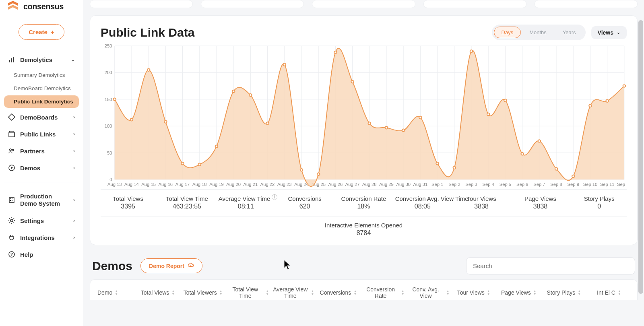 This screenshot has width=644, height=326. What do you see at coordinates (41, 200) in the screenshot?
I see `sidebar-item-production-demo-system: Production Demo System ›` at bounding box center [41, 200].